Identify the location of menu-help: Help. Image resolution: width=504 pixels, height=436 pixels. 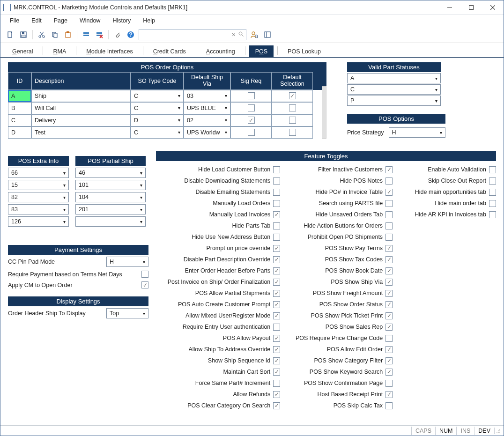
(149, 21).